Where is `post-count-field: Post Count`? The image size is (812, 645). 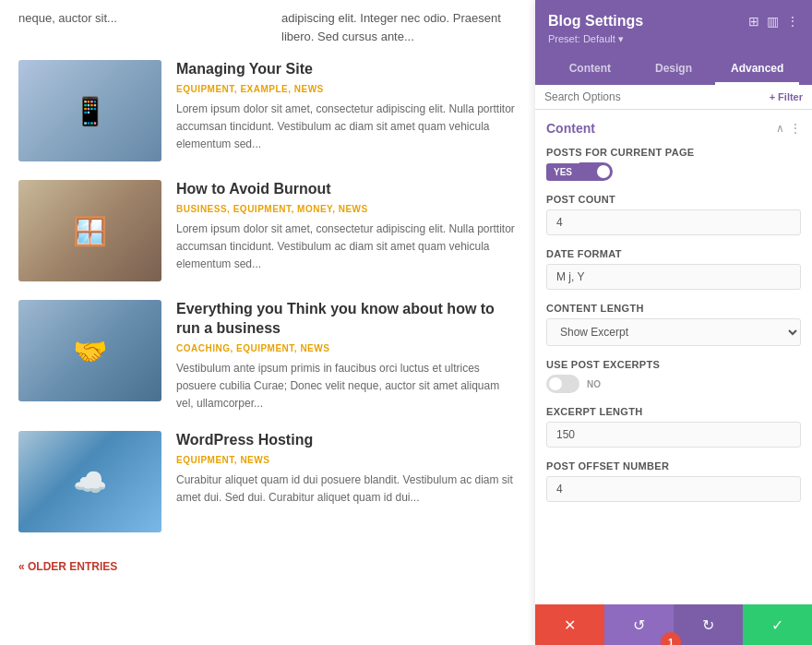 post-count-field: Post Count is located at coordinates (674, 214).